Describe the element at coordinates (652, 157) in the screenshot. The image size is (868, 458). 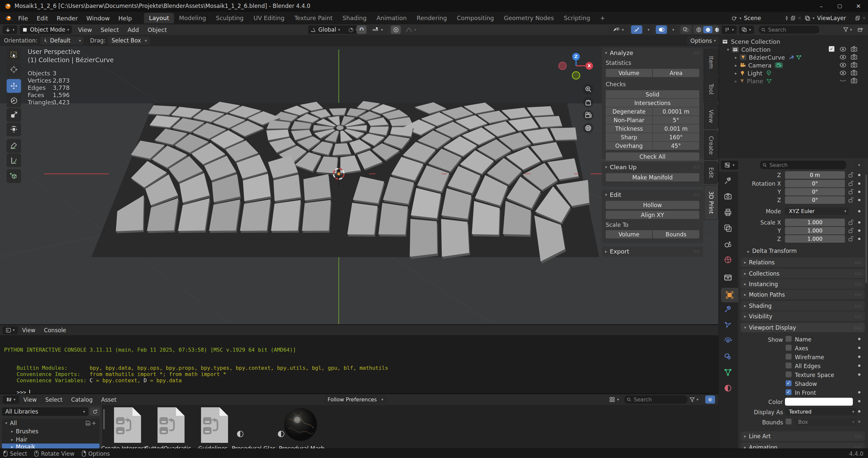
I see `check-all-button: Check All` at that location.